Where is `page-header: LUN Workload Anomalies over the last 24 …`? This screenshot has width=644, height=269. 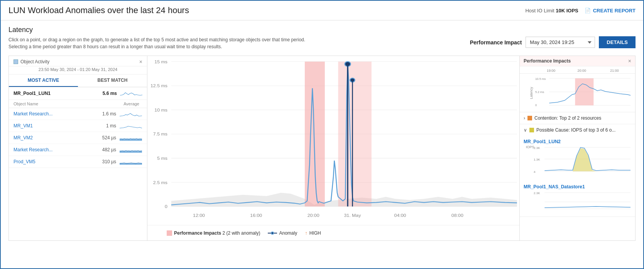 page-header: LUN Workload Anomalies over the last 24 … is located at coordinates (322, 11).